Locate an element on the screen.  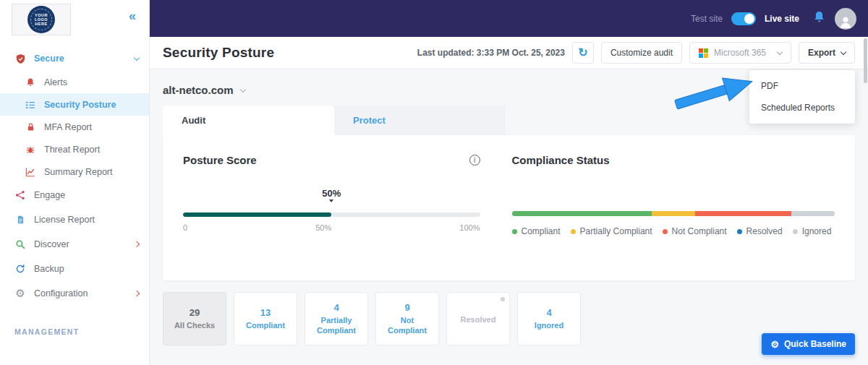
site-mode-toggle is located at coordinates (744, 19).